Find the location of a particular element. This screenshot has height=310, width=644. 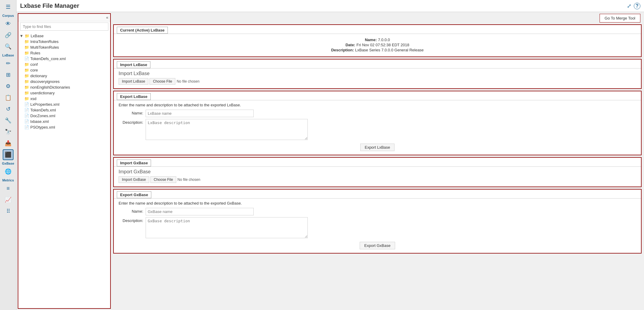

import-gxbase-file-row: Import GxBase Choose File No file chosen is located at coordinates (377, 180).